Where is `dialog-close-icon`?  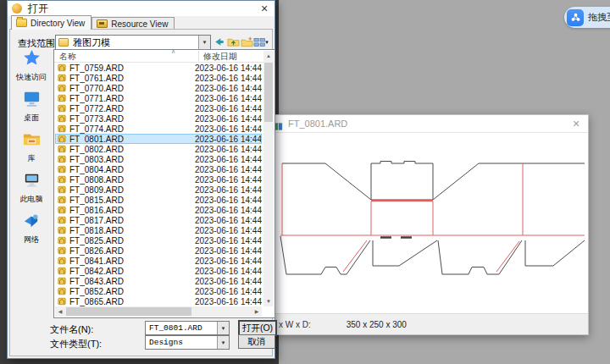
dialog-close-icon is located at coordinates (264, 8).